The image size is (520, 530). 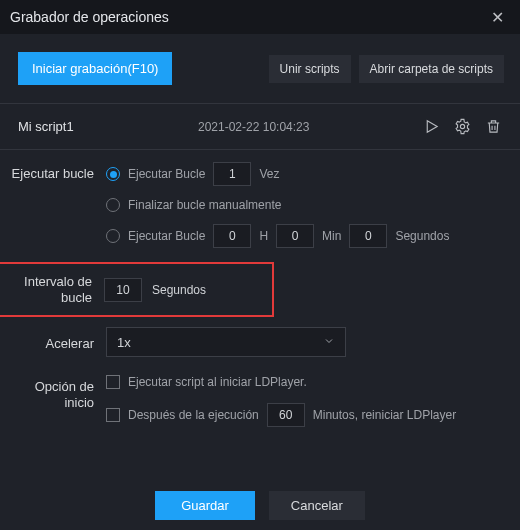 What do you see at coordinates (56, 392) in the screenshot?
I see `startup-label: Opción de inicio` at bounding box center [56, 392].